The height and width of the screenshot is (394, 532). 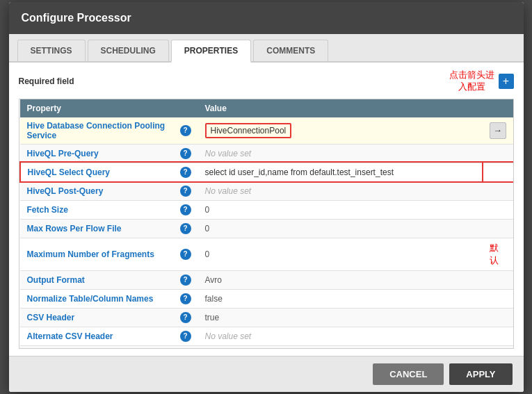 I want to click on tab-settings: SETTINGS, so click(x=51, y=50).